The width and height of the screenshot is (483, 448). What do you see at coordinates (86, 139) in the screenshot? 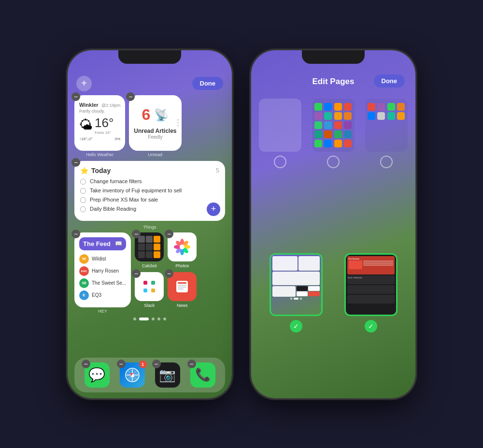
I see `weather-range: ↑18°↓2°` at bounding box center [86, 139].